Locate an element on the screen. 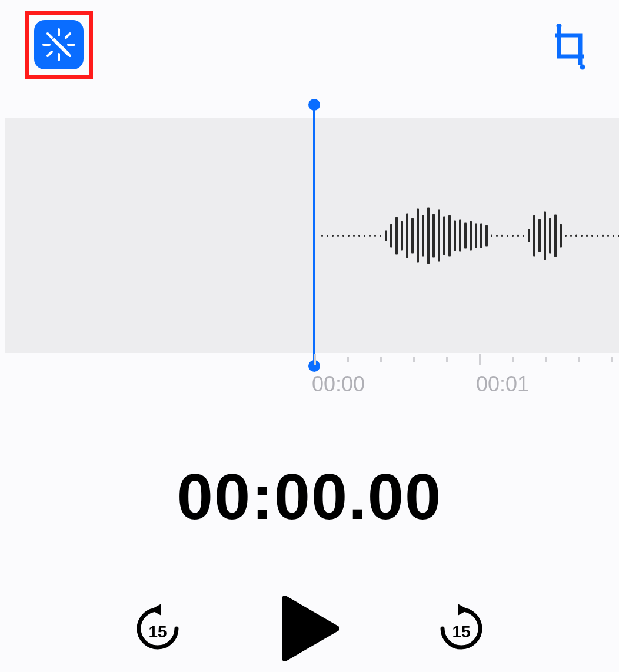 The image size is (619, 672). skip-forward-15-button: 15 is located at coordinates (461, 630).